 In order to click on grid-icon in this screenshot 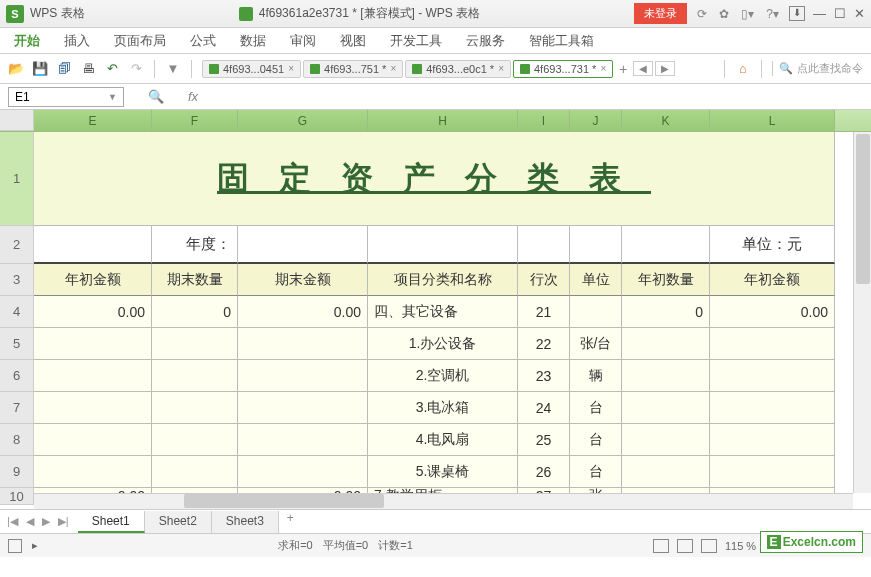, I will do `click(15, 546)`.